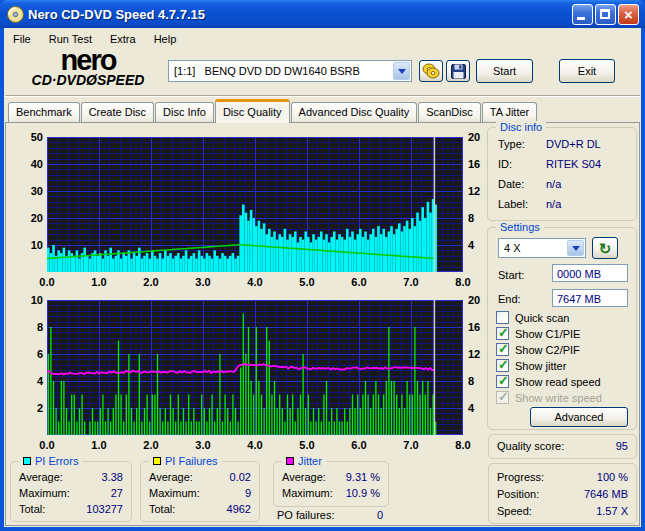 The height and width of the screenshot is (531, 645). I want to click on pi-errors-max-value: 27, so click(117, 493).